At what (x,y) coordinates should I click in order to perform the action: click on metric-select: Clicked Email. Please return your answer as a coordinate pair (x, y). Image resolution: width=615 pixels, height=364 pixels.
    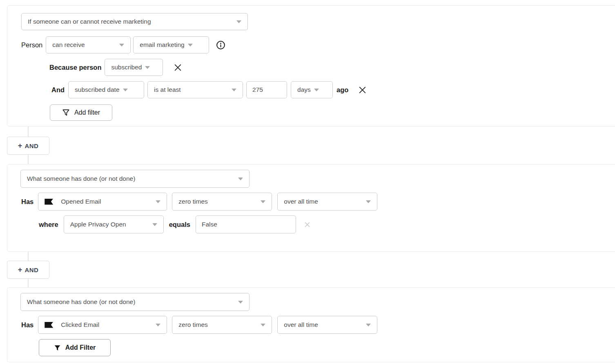
    Looking at the image, I should click on (102, 325).